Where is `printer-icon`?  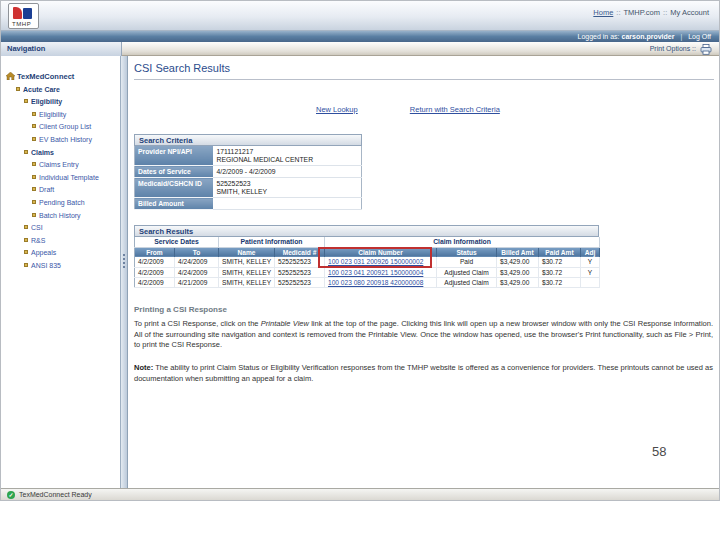 printer-icon is located at coordinates (706, 50).